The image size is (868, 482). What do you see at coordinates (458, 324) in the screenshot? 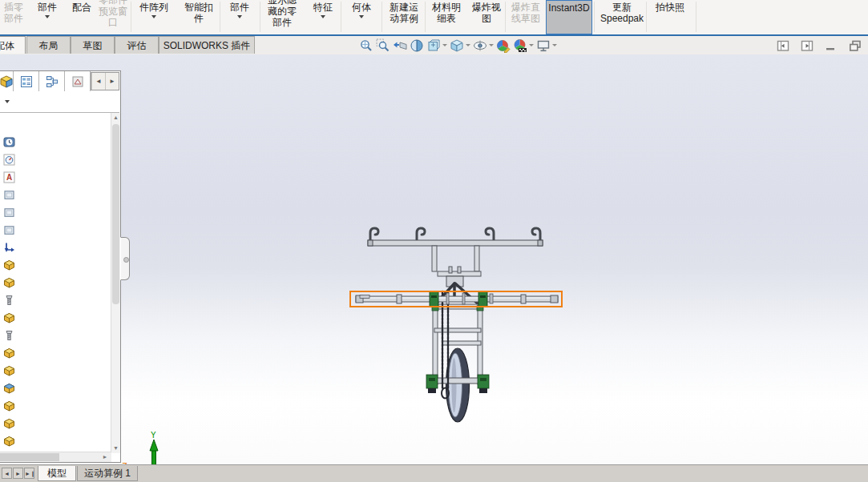
I see `assembly-model` at bounding box center [458, 324].